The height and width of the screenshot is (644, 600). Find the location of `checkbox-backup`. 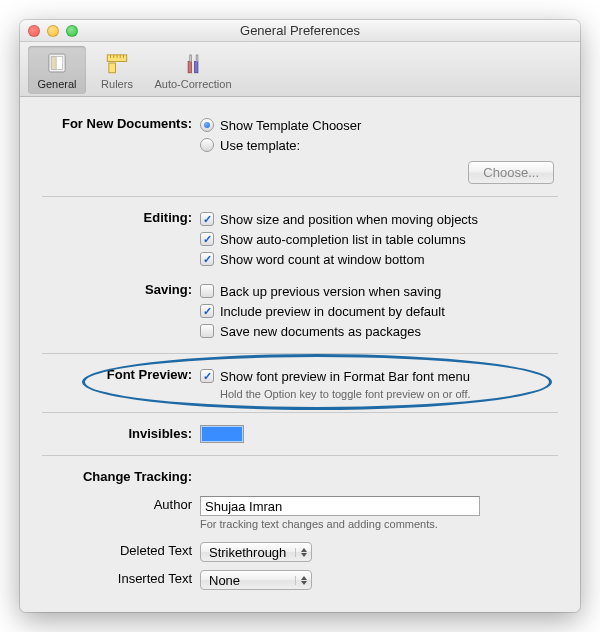

checkbox-backup is located at coordinates (207, 291).